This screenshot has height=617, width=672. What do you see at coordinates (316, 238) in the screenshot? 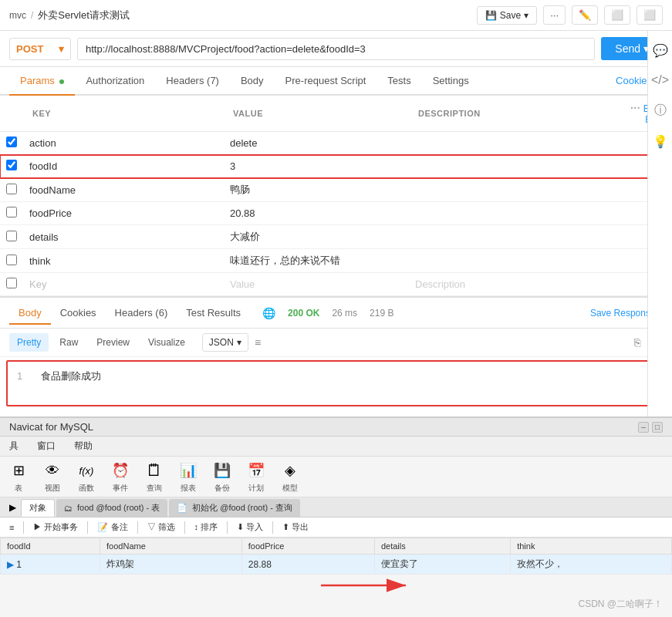
I see `param-value-cell: 大减价` at bounding box center [316, 238].